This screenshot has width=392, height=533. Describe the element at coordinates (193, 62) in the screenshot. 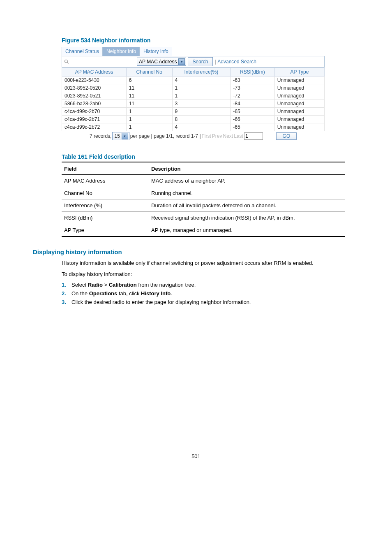

I see `search-bar: AP MAC Address ▾ Search Advanced Search` at that location.